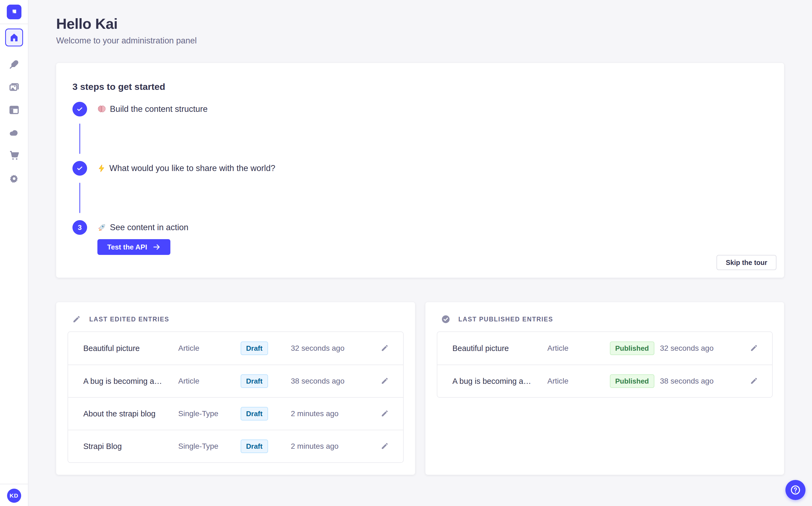 This screenshot has width=812, height=506. Describe the element at coordinates (235, 348) in the screenshot. I see `table-row: Beautiful picture Article Draft 32 secon…` at that location.